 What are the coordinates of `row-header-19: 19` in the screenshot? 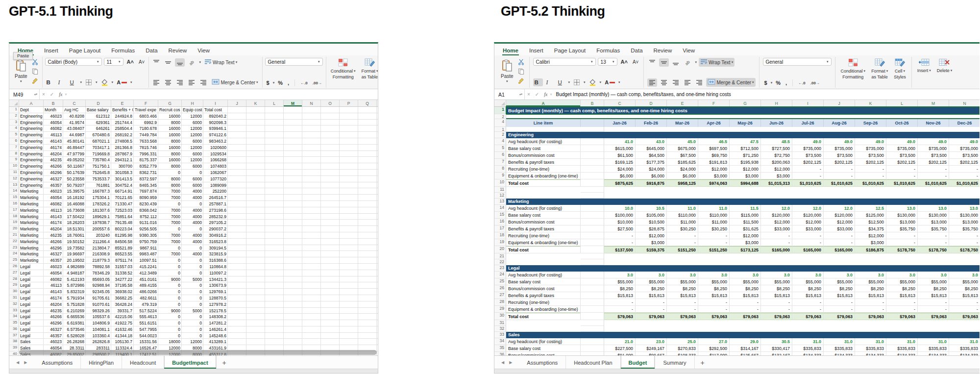 It's located at (14, 223).